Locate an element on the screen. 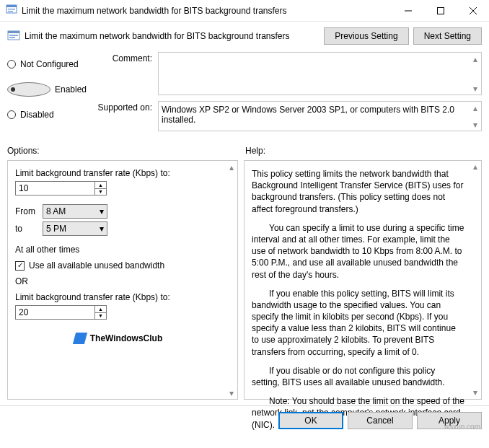  rate1-spinner: ▲▼ is located at coordinates (118, 188).